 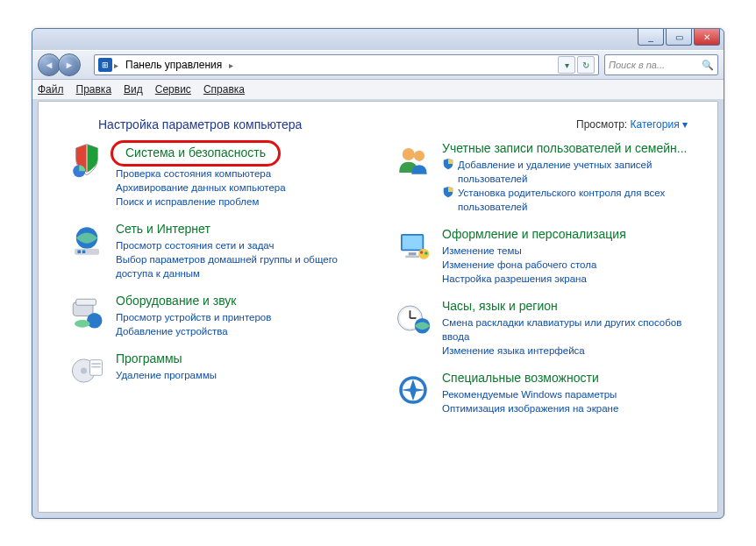 I want to click on appearance-icon, so click(x=413, y=246).